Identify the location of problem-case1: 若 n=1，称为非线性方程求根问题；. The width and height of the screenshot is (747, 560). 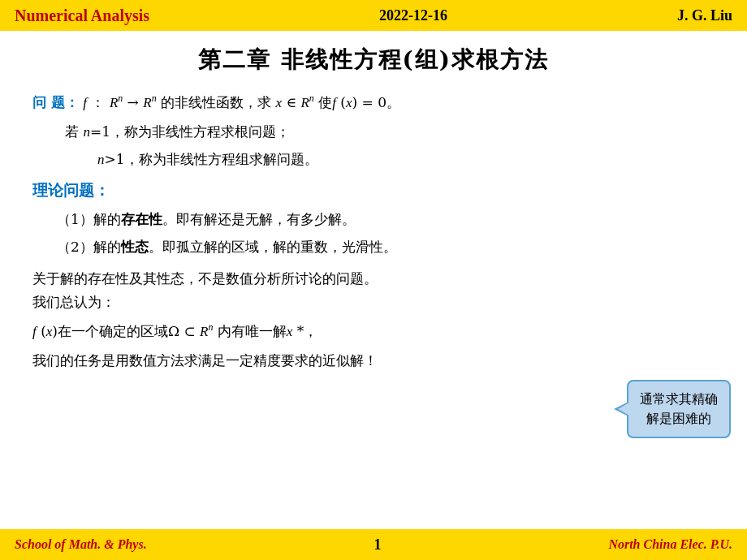
(374, 132).